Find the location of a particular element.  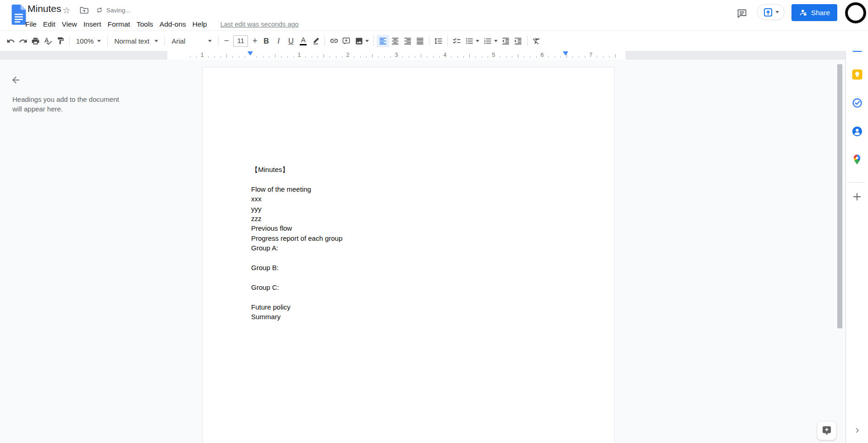

get-add-ons-button is located at coordinates (857, 197).